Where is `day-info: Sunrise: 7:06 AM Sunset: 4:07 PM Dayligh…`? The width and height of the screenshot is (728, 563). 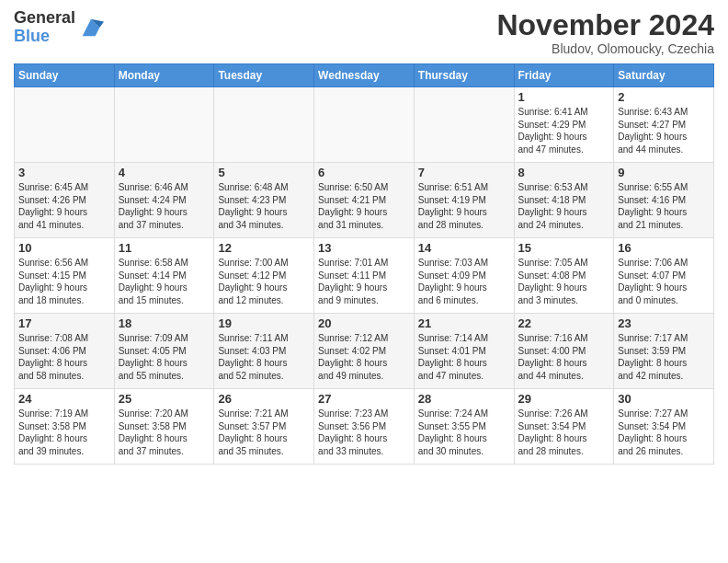 day-info: Sunrise: 7:06 AM Sunset: 4:07 PM Dayligh… is located at coordinates (664, 282).